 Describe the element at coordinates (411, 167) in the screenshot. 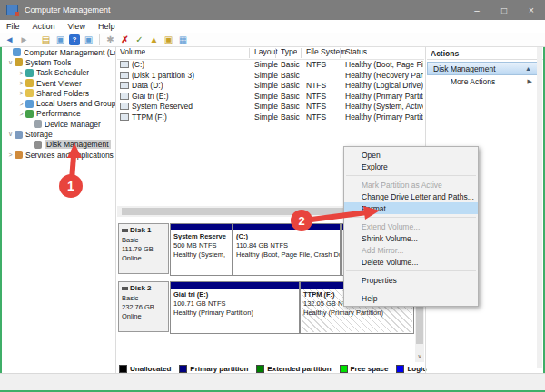

I see `menu-item-explore: Explore` at that location.